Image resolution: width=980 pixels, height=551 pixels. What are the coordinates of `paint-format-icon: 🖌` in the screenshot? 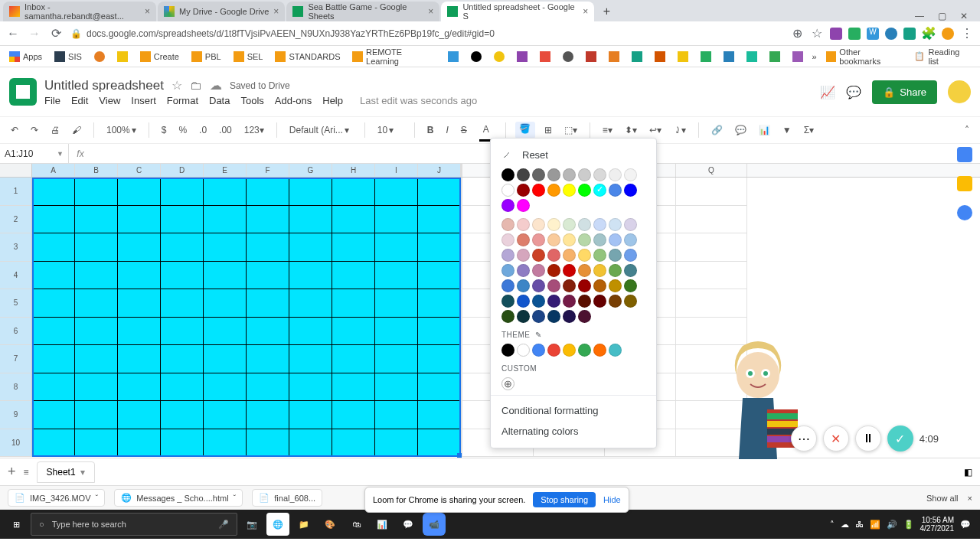 It's located at (77, 130).